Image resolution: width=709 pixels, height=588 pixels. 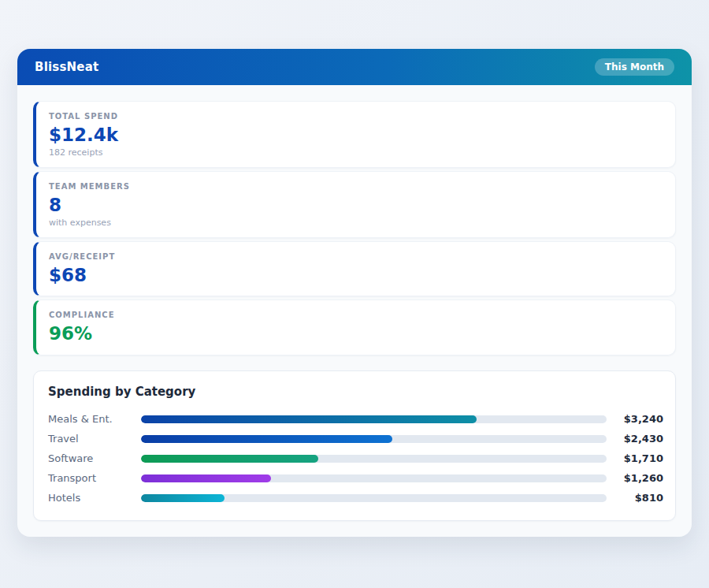 I want to click on period-badge: This Month, so click(x=635, y=67).